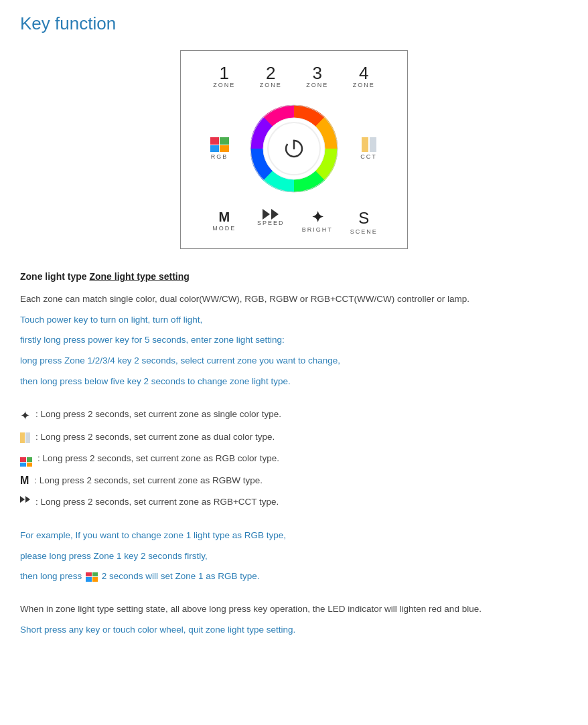  Describe the element at coordinates (224, 76) in the screenshot. I see `zone-key-1: 1 ZONE` at that location.